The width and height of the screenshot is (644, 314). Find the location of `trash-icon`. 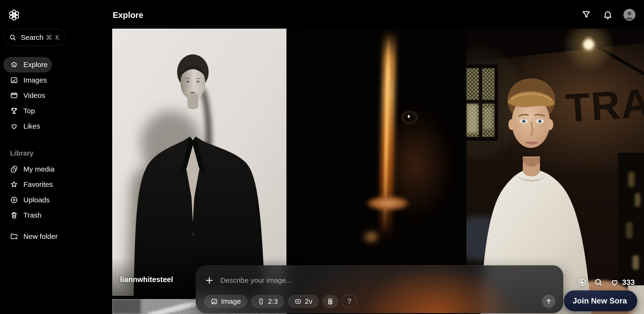

trash-icon is located at coordinates (14, 215).